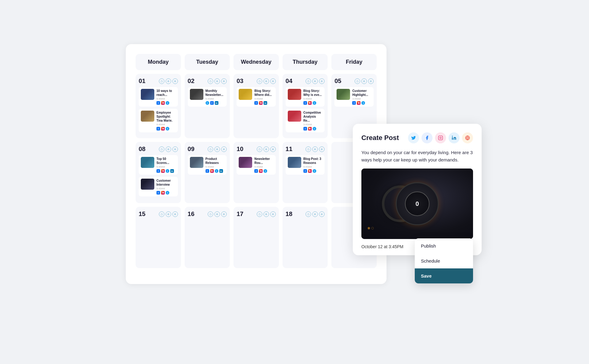  What do you see at coordinates (256, 173) in the screenshot?
I see `week-row-2: 08 ◷ ⊕ ⊗ Top 50 Scores... 9:45AM f ◈` at bounding box center [256, 173].